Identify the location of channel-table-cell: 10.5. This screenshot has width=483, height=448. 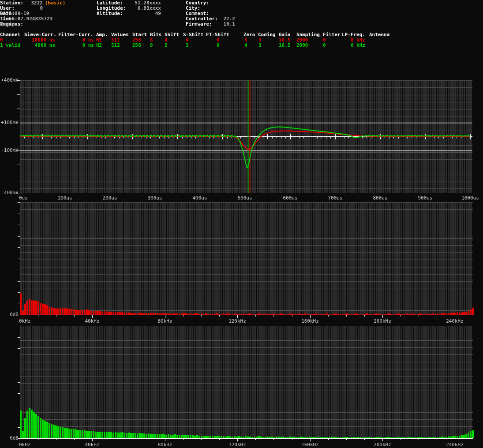
(285, 45).